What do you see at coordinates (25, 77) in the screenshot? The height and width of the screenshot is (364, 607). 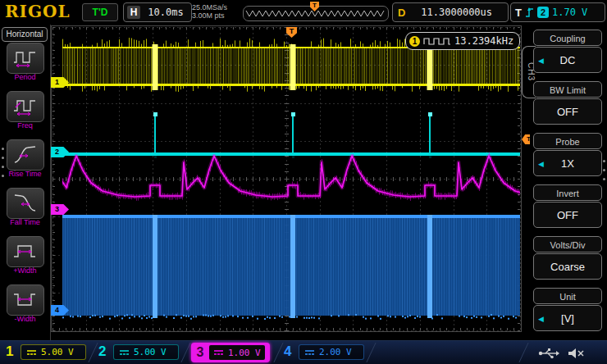 I see `measure-period-label: Period` at bounding box center [25, 77].